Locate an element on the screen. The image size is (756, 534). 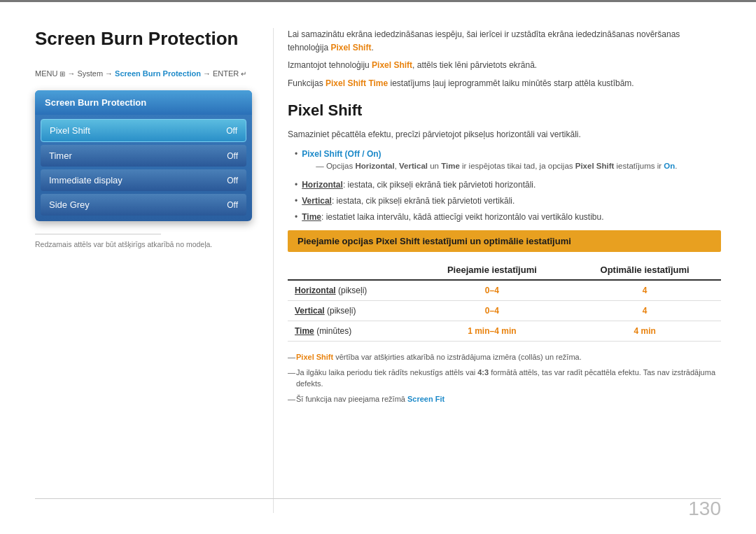
table-row: Time (minūtes) 1 min–4 min 4 min is located at coordinates (504, 332).